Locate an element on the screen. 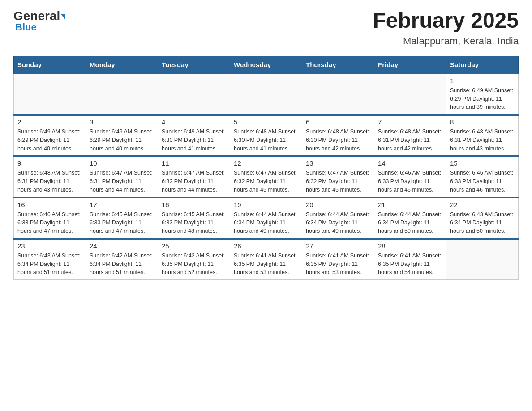 The height and width of the screenshot is (411, 532). calendar-week-row: 16Sunrise: 6:46 AM Sunset: 6:33 PM Dayli… is located at coordinates (266, 218).